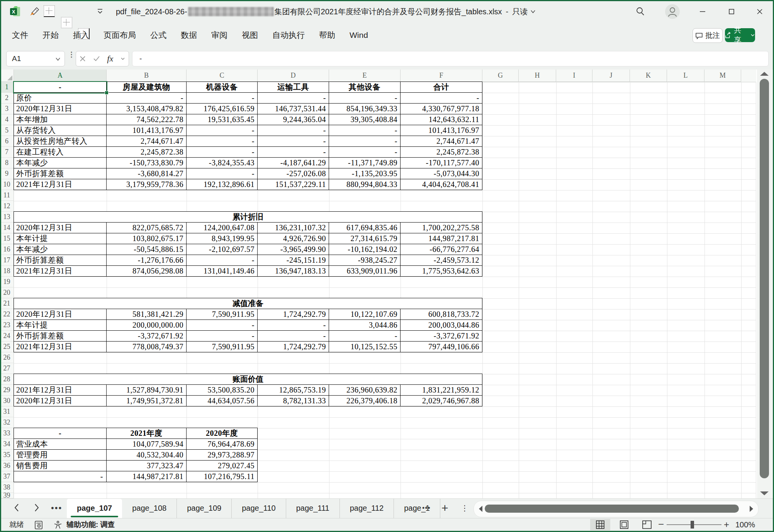 This screenshot has width=774, height=532. What do you see at coordinates (294, 87) in the screenshot?
I see `cell-D1: 运输工具` at bounding box center [294, 87].